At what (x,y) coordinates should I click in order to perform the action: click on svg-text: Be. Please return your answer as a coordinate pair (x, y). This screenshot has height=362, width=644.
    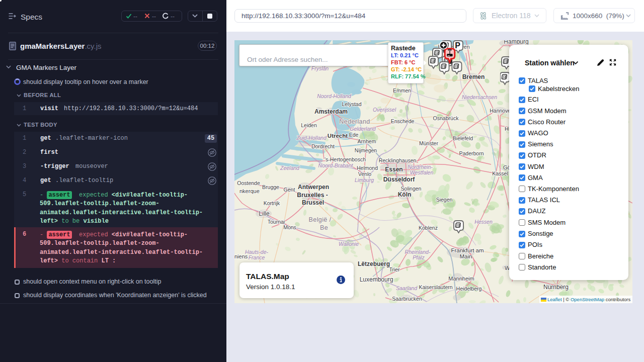
    Looking at the image, I should click on (324, 228).